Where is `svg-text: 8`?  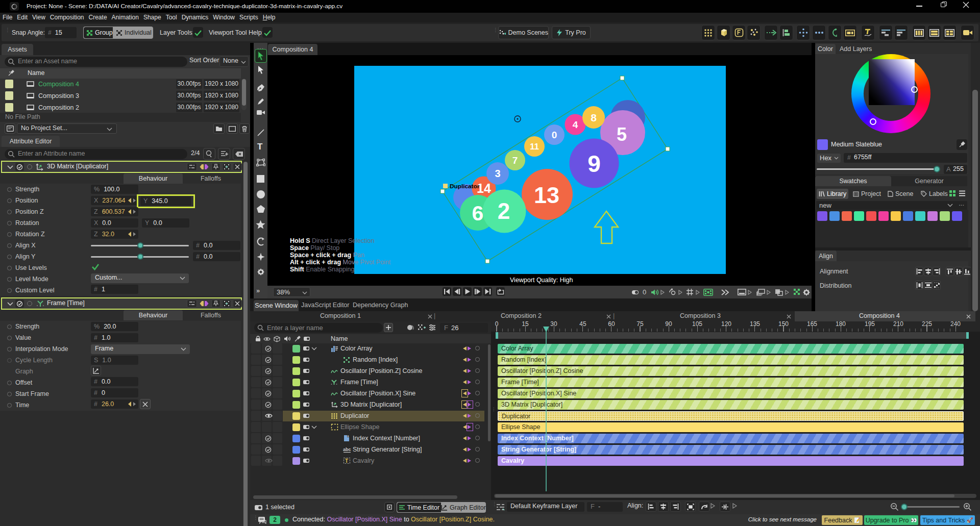 svg-text: 8 is located at coordinates (594, 117).